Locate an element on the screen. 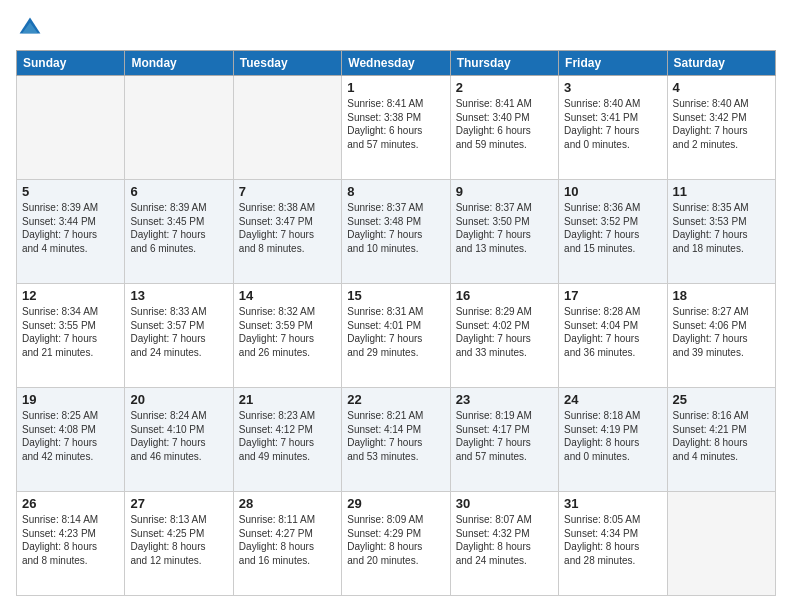 The image size is (792, 612). cell-day-number: 15 is located at coordinates (396, 296).